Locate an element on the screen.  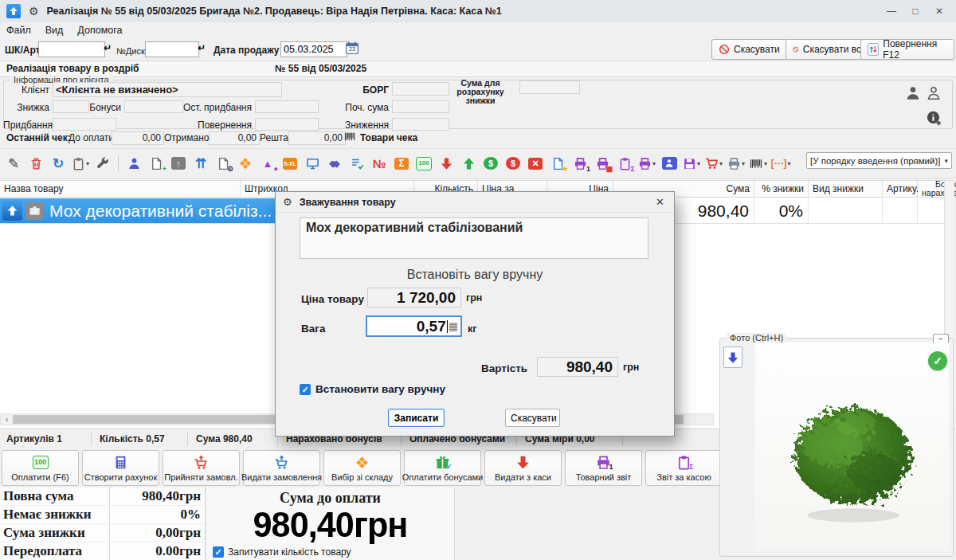
sku-input is located at coordinates (72, 49).